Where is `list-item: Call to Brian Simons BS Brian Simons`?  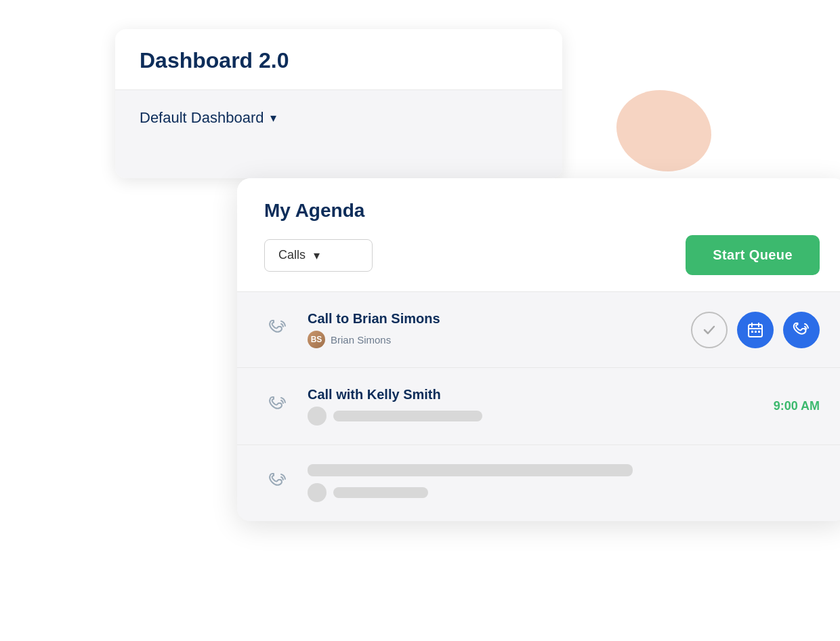
list-item: Call to Brian Simons BS Brian Simons is located at coordinates (539, 329).